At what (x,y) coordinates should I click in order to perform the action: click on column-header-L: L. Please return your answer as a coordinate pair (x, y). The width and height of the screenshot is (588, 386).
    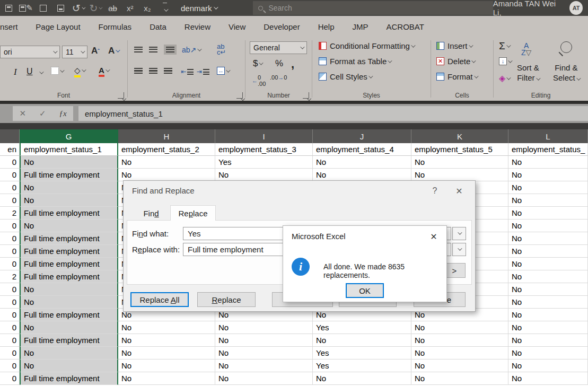
    Looking at the image, I should click on (548, 136).